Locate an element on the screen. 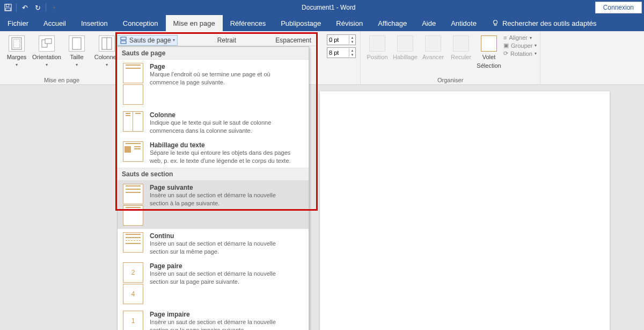 Image resolution: width=644 pixels, height=330 pixels. taille-button: Taille▾ is located at coordinates (77, 55).